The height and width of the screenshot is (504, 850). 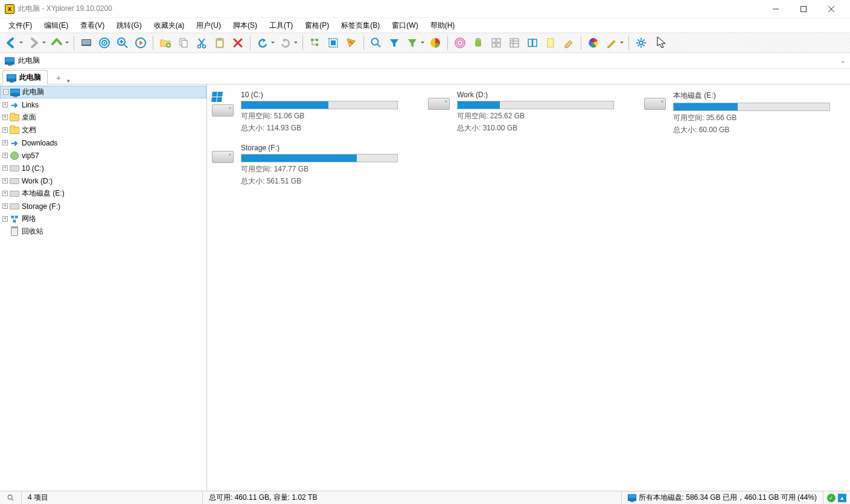 What do you see at coordinates (11, 43) in the screenshot?
I see `back-button` at bounding box center [11, 43].